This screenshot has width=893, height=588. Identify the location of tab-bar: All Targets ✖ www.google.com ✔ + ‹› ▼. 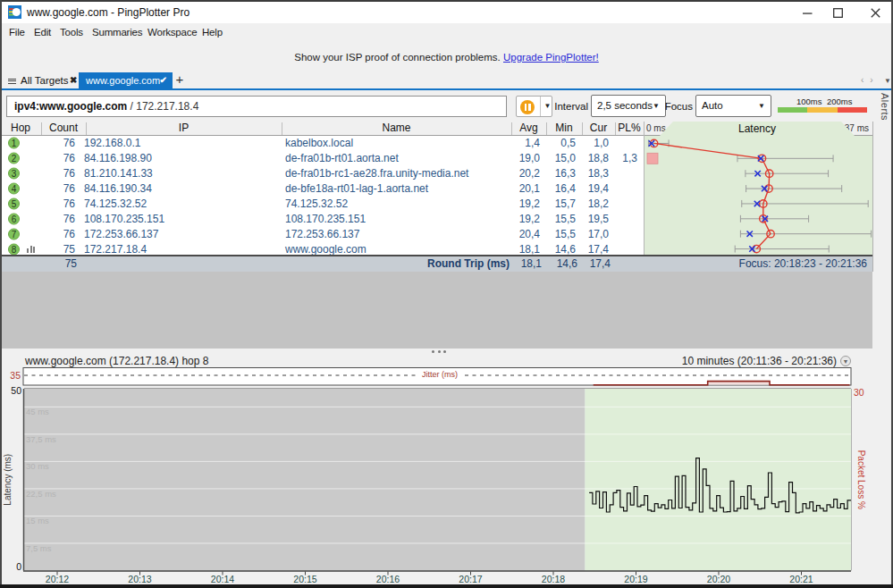
(447, 80).